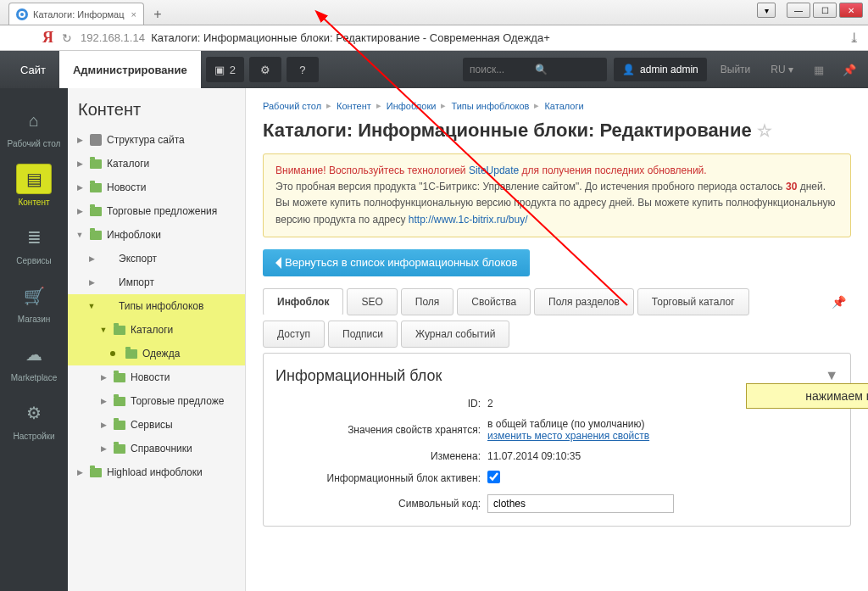 This screenshot has width=868, height=591. I want to click on window-maximize-icon: ☐, so click(825, 10).